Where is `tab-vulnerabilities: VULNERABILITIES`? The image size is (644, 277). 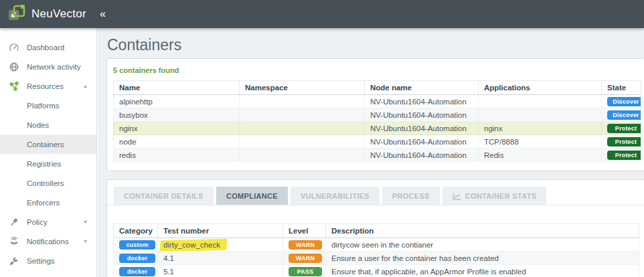
tab-vulnerabilities: VULNERABILITIES is located at coordinates (335, 195).